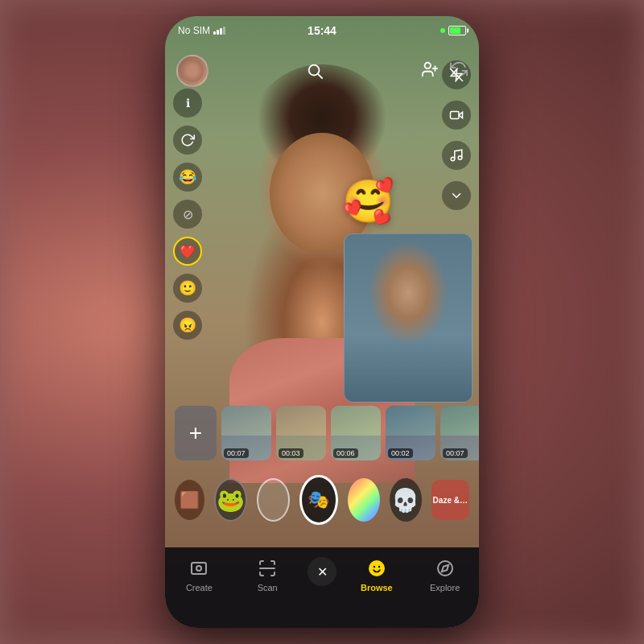  What do you see at coordinates (322, 572) in the screenshot?
I see `close-button: ✕` at bounding box center [322, 572].